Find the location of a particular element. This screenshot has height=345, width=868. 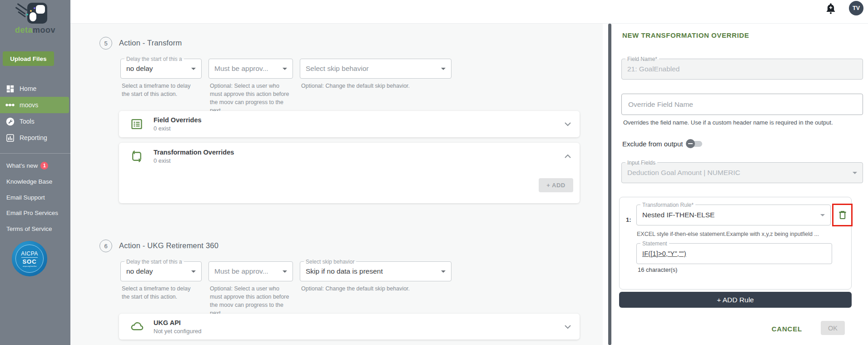

sidebar-item-label: Home is located at coordinates (28, 89).